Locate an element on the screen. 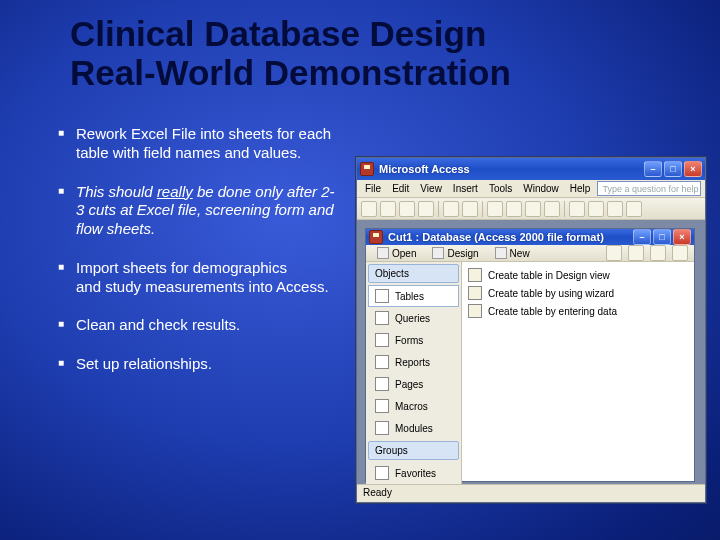  main-toolbar is located at coordinates (531, 209).